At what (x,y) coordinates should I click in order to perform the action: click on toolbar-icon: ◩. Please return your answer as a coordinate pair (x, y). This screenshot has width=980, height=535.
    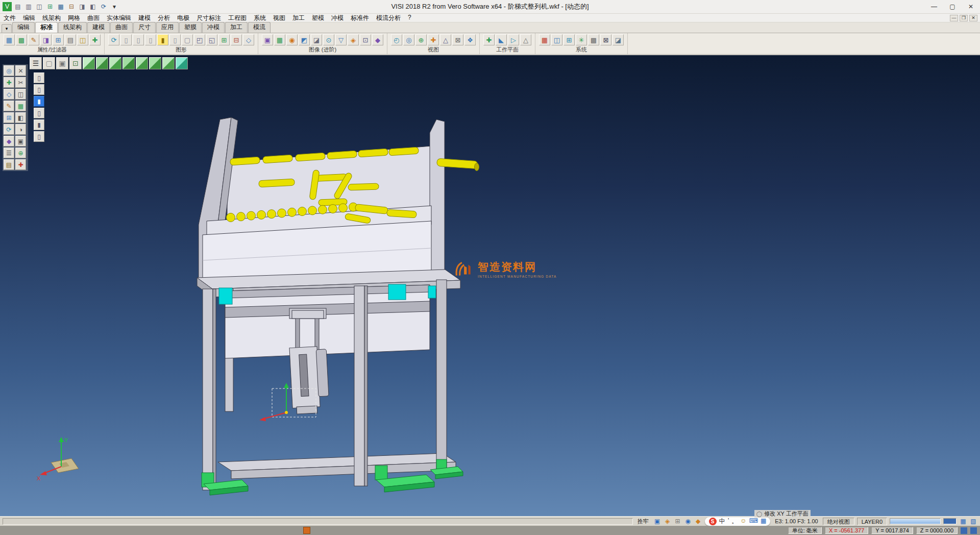
    Looking at the image, I should click on (304, 40).